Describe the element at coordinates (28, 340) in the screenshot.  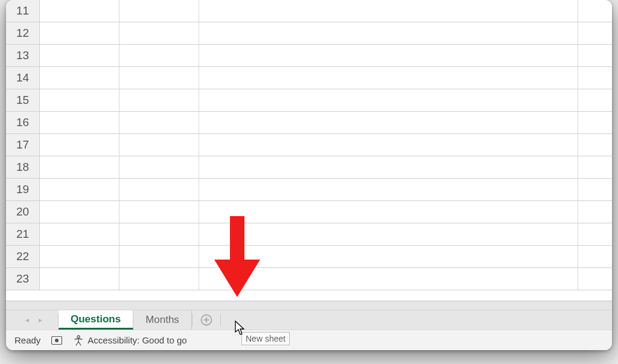
I see `status-ready: Ready` at that location.